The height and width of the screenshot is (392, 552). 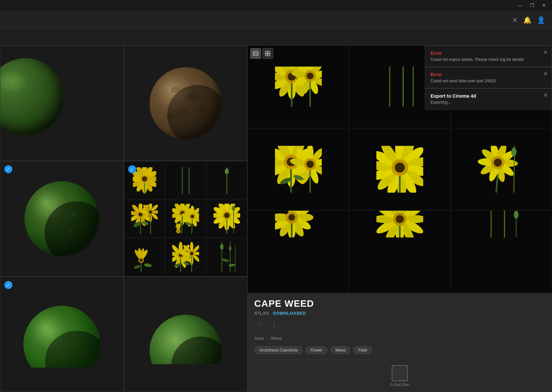 What do you see at coordinates (488, 56) in the screenshot?
I see `toast-error-1: Error Could not export assets. Please ch…` at bounding box center [488, 56].